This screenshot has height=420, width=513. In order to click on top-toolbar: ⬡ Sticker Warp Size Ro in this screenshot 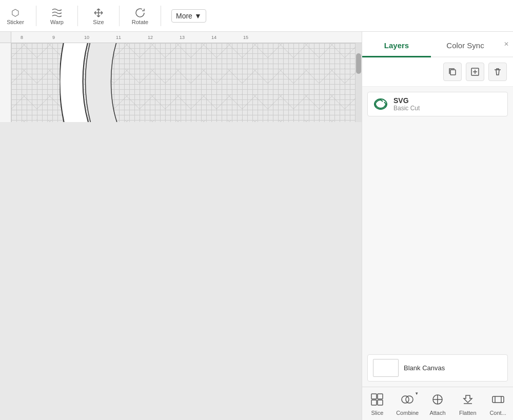, I will do `click(256, 16)`.